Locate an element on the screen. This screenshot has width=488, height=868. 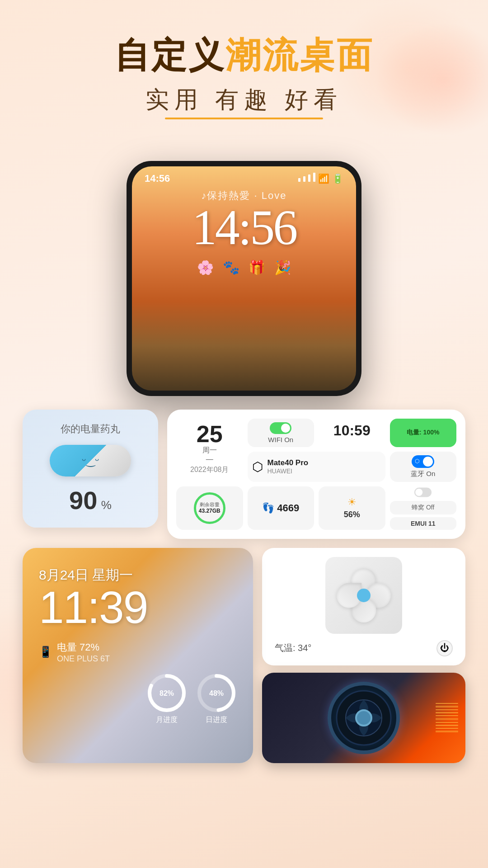
fan-power-button: ⏻ is located at coordinates (445, 648).